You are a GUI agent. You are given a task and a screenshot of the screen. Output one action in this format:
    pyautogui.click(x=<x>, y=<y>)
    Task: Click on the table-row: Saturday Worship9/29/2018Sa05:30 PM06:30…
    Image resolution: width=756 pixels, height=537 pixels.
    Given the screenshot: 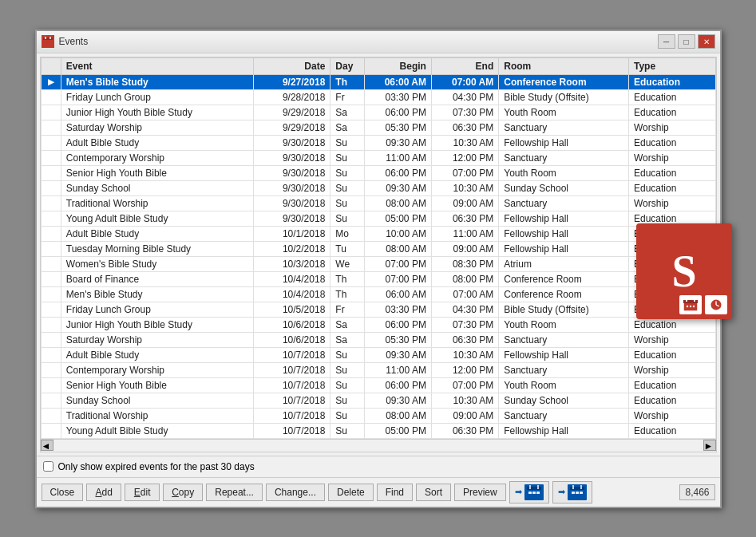 What is the action you would take?
    pyautogui.click(x=378, y=128)
    